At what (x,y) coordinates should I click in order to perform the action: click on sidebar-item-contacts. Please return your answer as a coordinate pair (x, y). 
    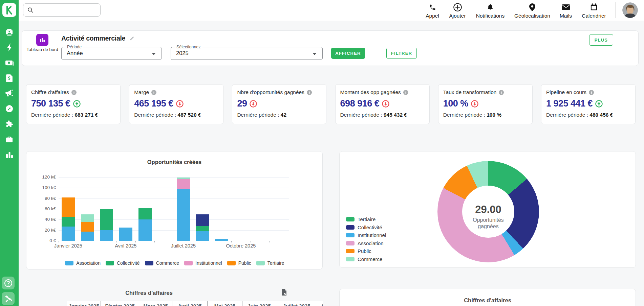
    Looking at the image, I should click on (9, 32).